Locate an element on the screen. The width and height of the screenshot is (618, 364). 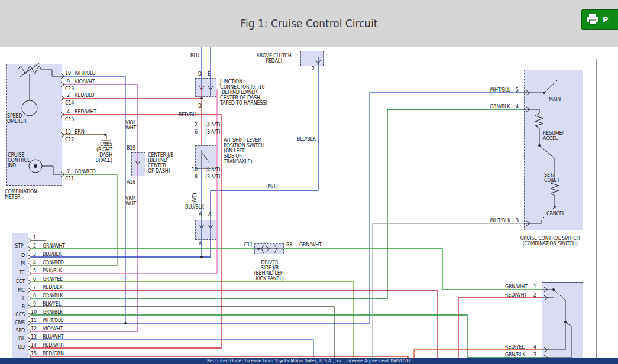
diagram-label: GRN/WHT is located at coordinates (516, 287).